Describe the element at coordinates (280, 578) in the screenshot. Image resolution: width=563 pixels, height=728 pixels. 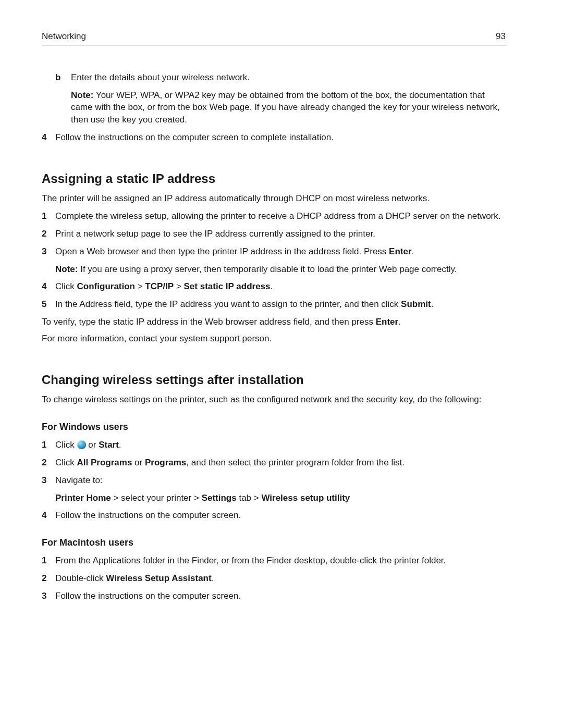
I see `step-body: Double‑click Wireless Setup Assistant.` at that location.